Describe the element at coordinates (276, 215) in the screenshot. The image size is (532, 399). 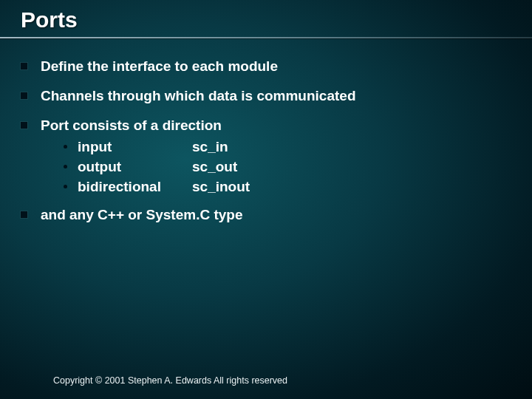
I see `bullet-item: and any C++ or System.C type` at that location.